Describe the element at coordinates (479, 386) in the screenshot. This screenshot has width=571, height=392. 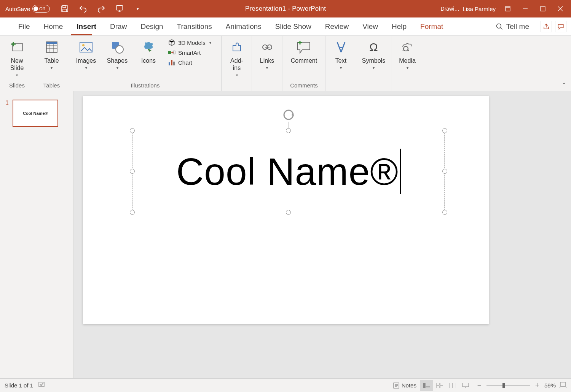
I see `zoom-out-button: −` at that location.